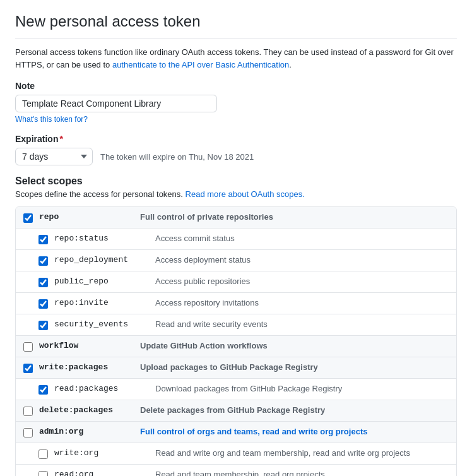 The image size is (472, 476). I want to click on scope-name-admin-org: admin:org, so click(90, 432).